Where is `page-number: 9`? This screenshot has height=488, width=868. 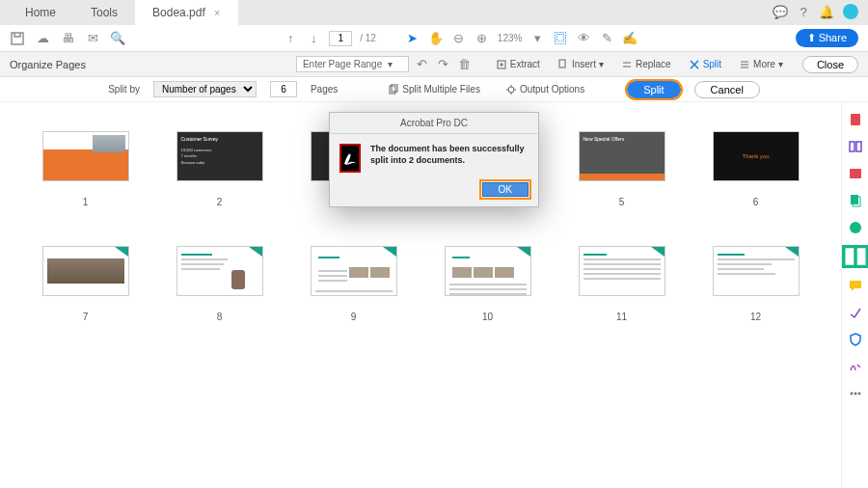 page-number: 9 is located at coordinates (354, 316).